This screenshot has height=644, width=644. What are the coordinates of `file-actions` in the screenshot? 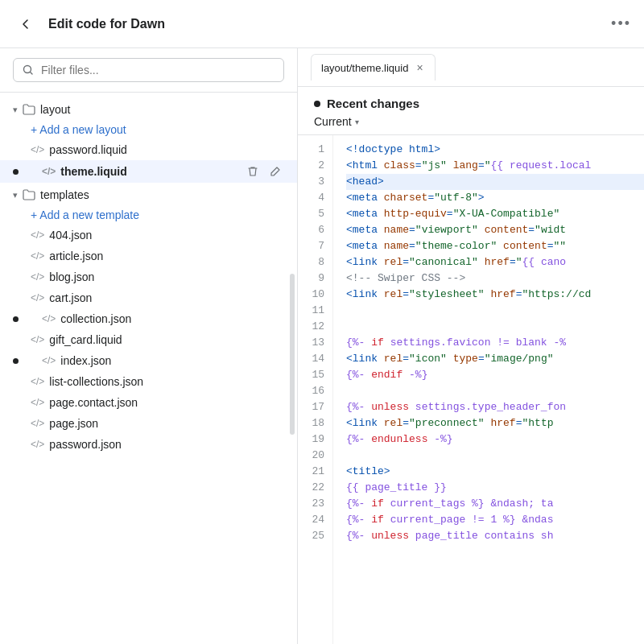 It's located at (264, 171).